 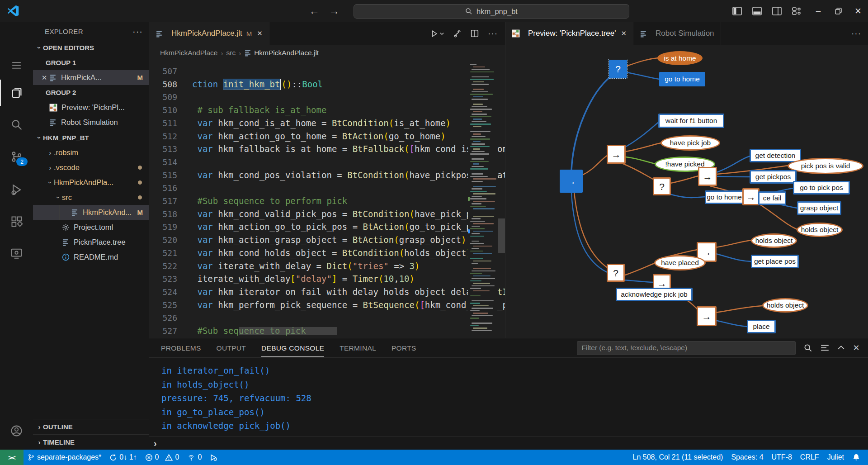 I want to click on code-line-516: 516, so click(x=171, y=188).